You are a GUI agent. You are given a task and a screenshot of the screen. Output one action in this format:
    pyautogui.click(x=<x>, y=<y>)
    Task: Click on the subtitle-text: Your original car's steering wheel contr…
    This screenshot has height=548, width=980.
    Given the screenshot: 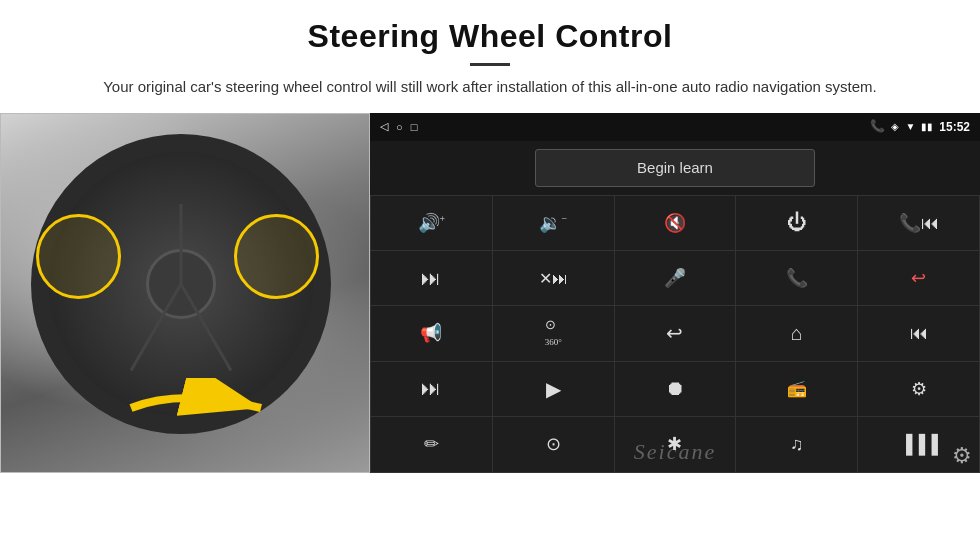 What is the action you would take?
    pyautogui.click(x=490, y=88)
    